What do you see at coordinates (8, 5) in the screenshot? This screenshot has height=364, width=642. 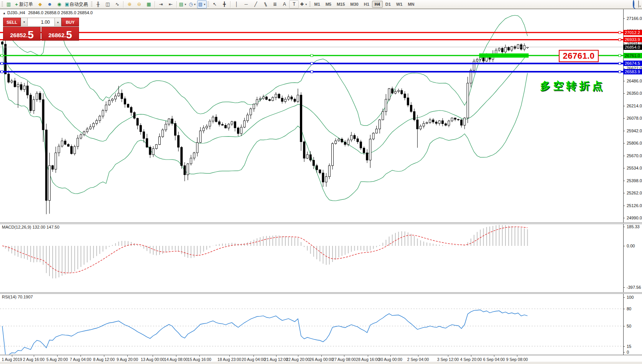 I see `app-chart-icon: ▥` at bounding box center [8, 5].